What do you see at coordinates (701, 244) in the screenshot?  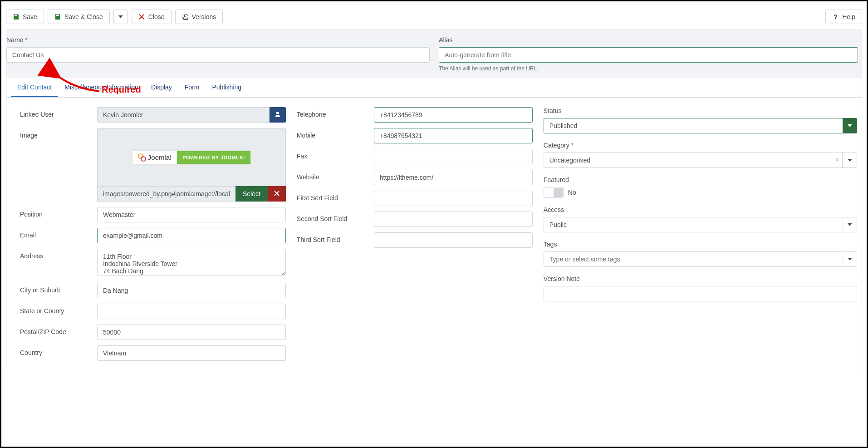 I see `tags-label: Tags` at bounding box center [701, 244].